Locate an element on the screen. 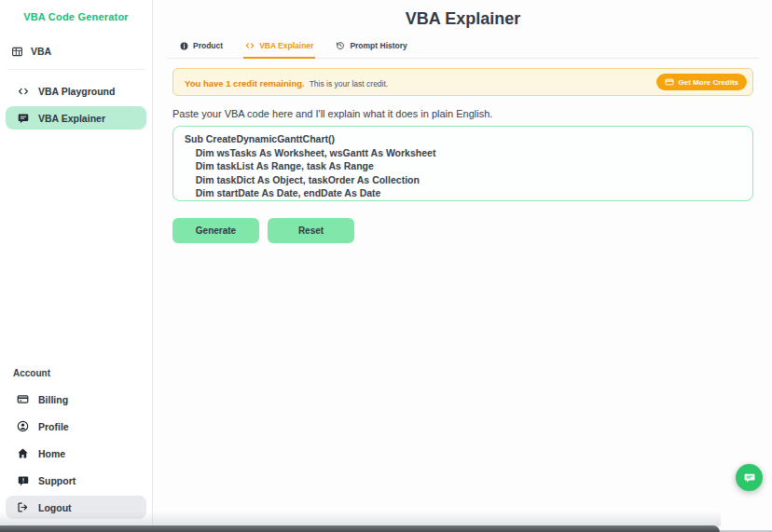 This screenshot has height=532, width=772. action-buttons: Generate Reset is located at coordinates (462, 231).